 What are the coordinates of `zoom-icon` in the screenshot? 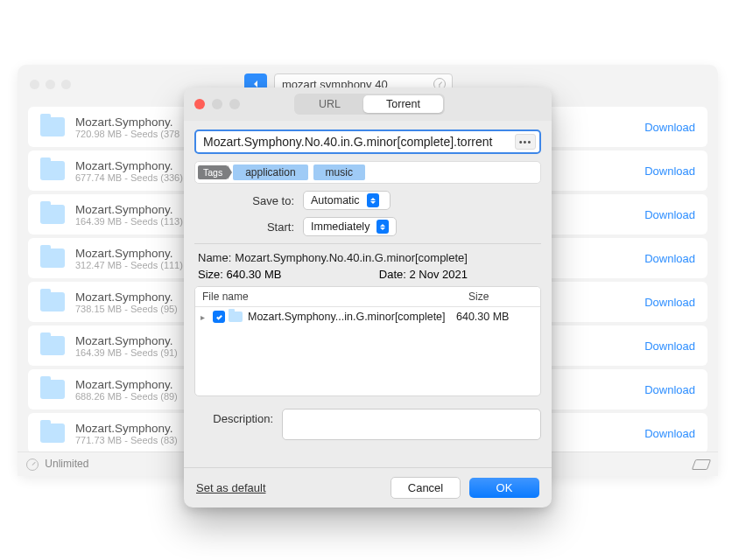 It's located at (235, 104).